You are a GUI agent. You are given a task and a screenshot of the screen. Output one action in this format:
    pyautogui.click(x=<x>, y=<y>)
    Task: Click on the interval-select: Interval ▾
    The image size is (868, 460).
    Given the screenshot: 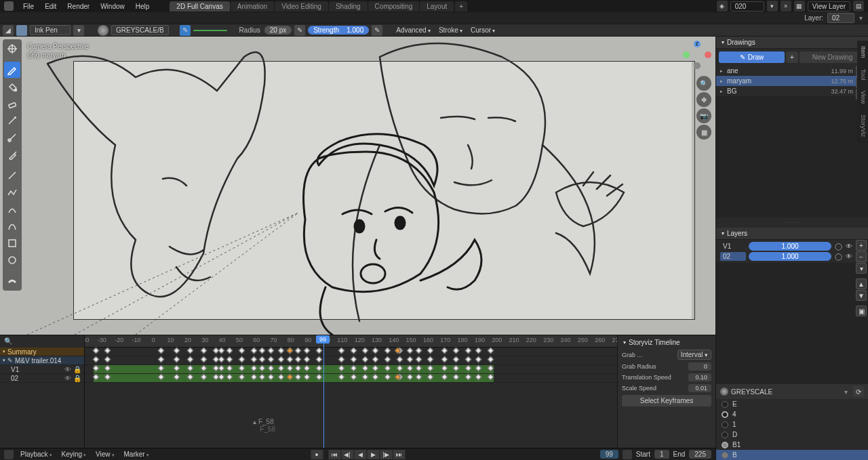 What is the action you would take?
    pyautogui.click(x=694, y=355)
    